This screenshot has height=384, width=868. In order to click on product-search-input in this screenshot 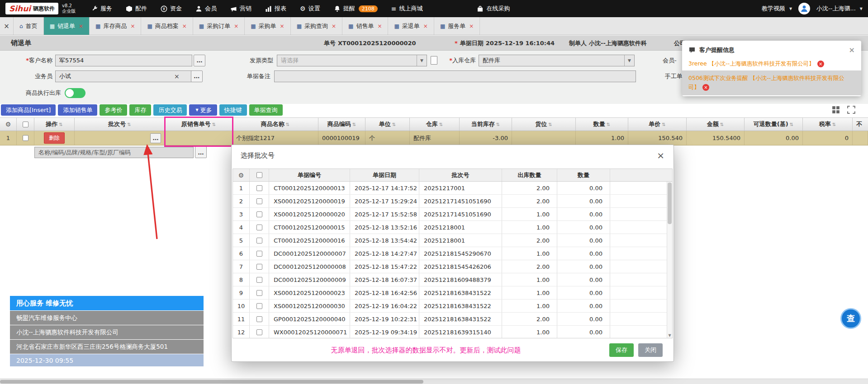, I will do `click(114, 153)`.